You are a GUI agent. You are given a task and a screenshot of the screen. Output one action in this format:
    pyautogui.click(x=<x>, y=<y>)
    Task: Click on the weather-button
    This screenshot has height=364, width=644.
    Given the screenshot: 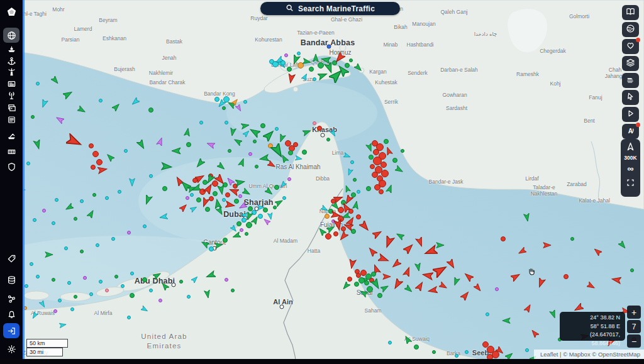 What is the action you would take?
    pyautogui.click(x=630, y=30)
    